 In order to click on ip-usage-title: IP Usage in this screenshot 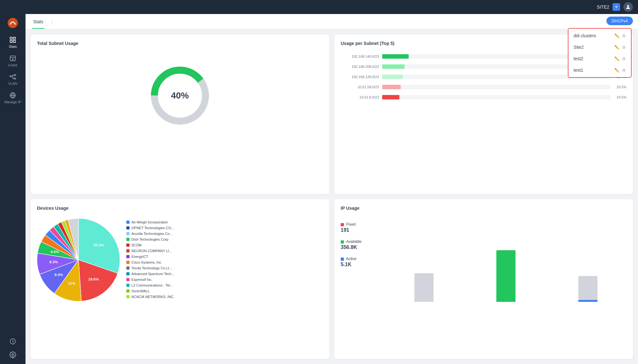, I will do `click(484, 208)`.